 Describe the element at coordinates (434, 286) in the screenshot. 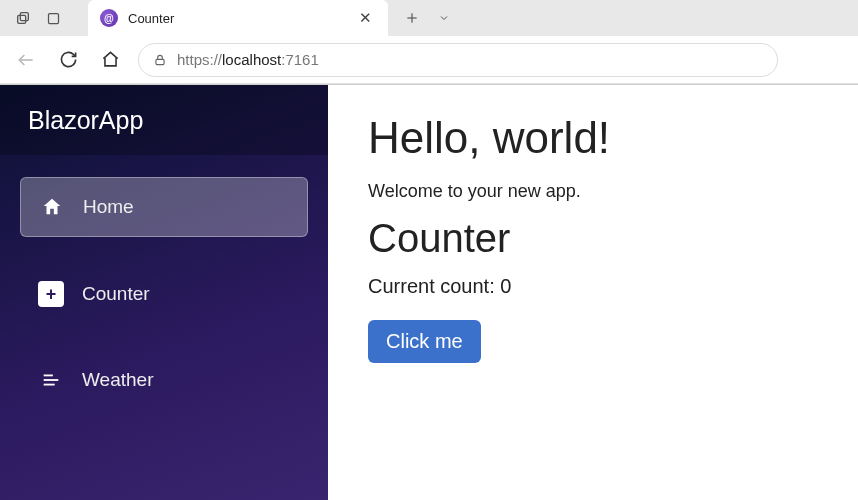

I see `count-label: Current count:` at that location.